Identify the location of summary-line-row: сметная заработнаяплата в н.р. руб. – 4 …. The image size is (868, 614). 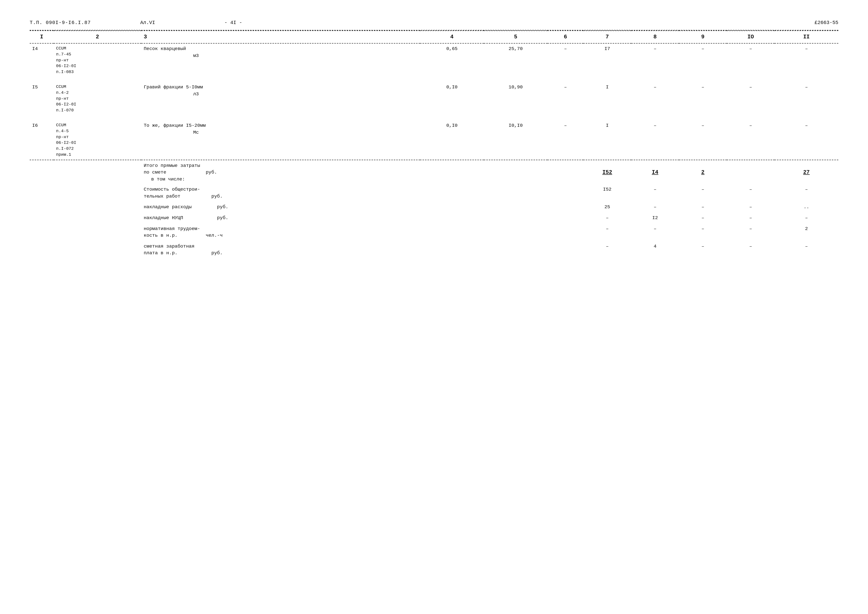
(434, 250).